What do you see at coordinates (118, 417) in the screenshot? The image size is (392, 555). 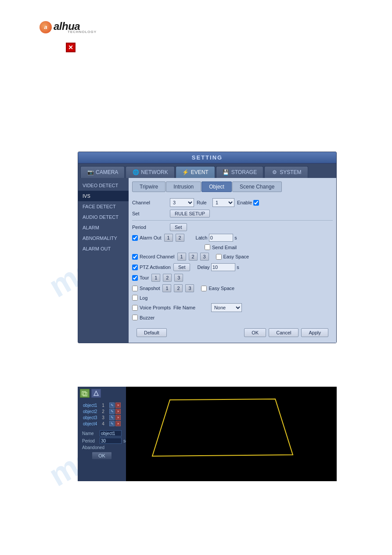 I see `object-del-icon-3: ✕` at bounding box center [118, 417].